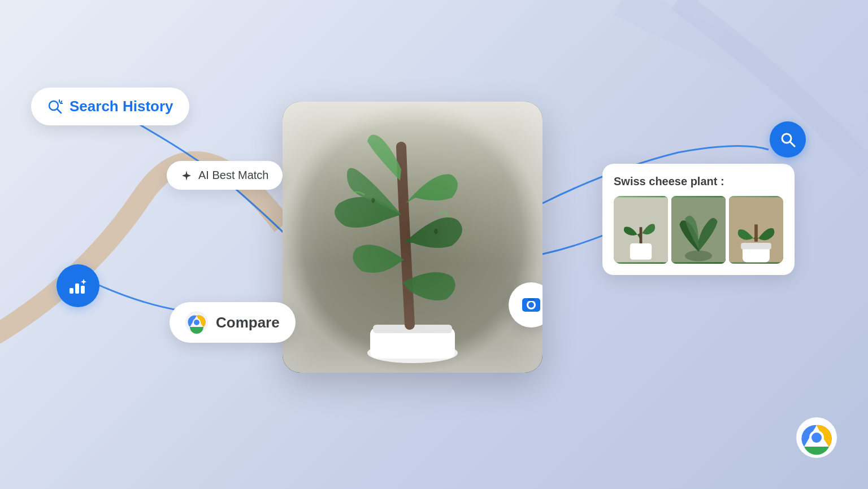 The image size is (868, 489). What do you see at coordinates (121, 106) in the screenshot?
I see `search-history-label: Search History` at bounding box center [121, 106].